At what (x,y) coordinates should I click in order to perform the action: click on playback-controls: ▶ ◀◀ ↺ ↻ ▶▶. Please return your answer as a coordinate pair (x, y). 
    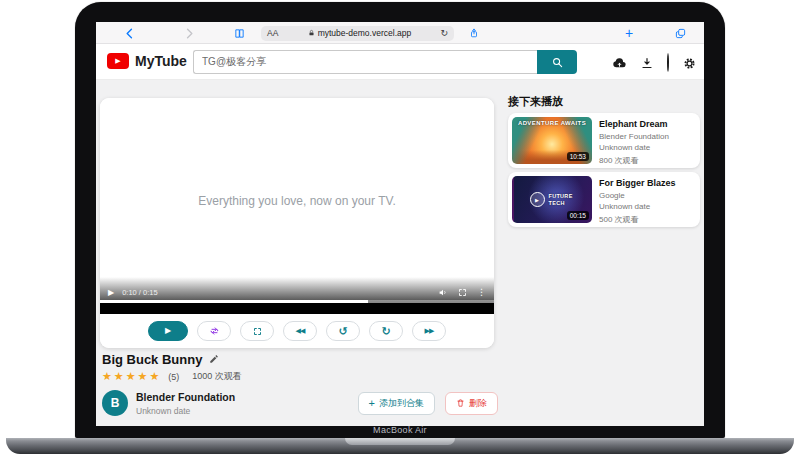
    Looking at the image, I should click on (297, 331).